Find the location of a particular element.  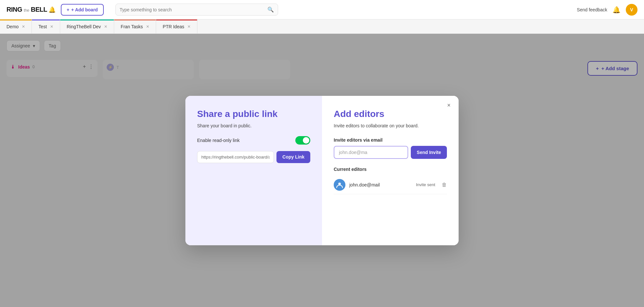

add-icon: + is located at coordinates (68, 10).